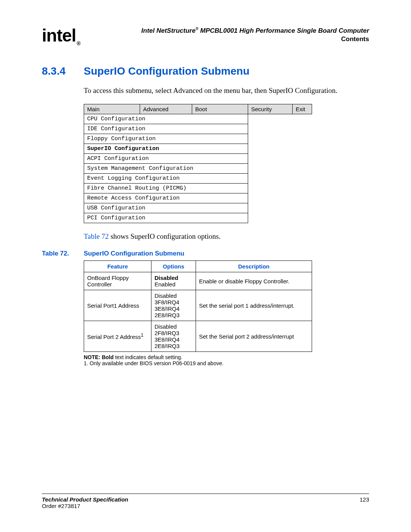 The width and height of the screenshot is (411, 532). I want to click on menu-item: ACPI Configuration, so click(166, 159).